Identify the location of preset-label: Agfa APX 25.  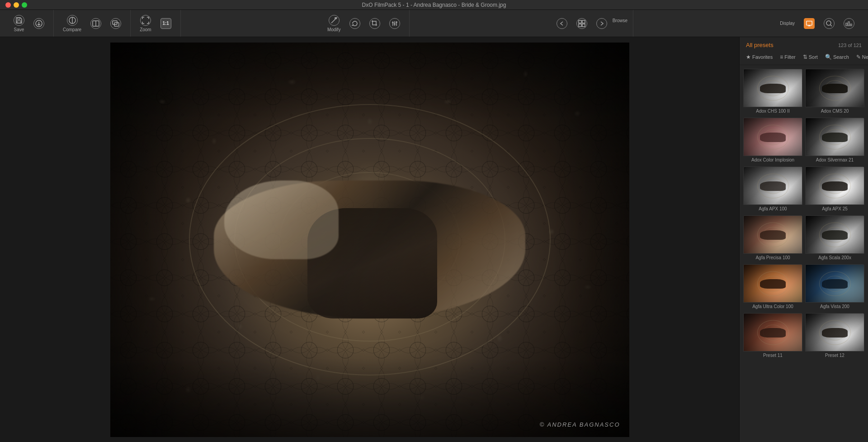
(835, 209).